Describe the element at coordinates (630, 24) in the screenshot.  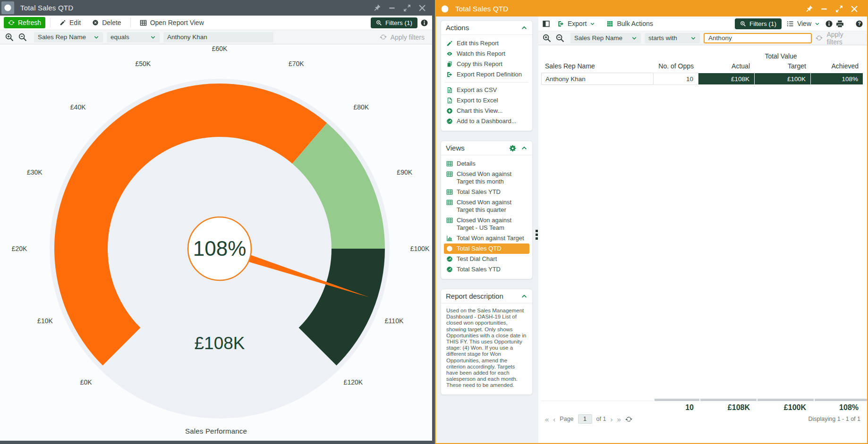
I see `bulk-actions-button: Bulk Actions` at that location.